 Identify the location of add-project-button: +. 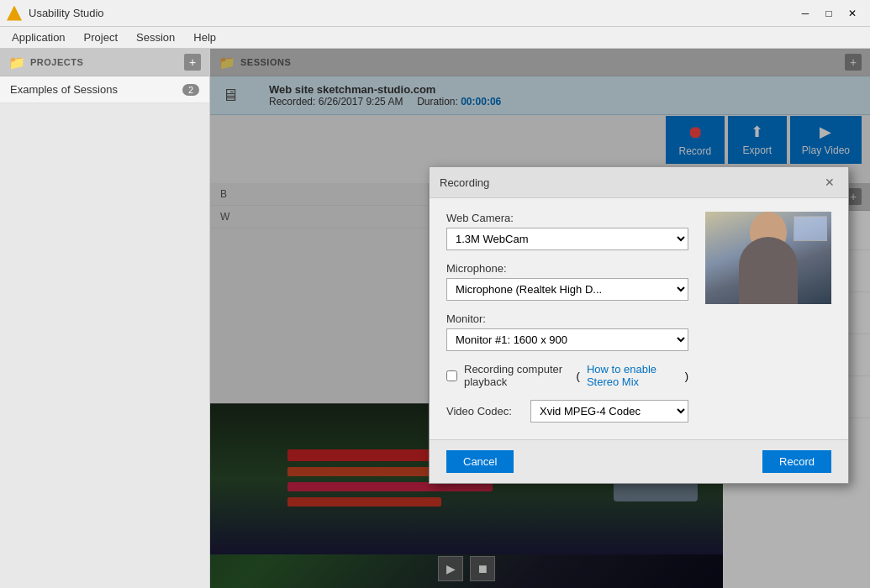
(192, 62).